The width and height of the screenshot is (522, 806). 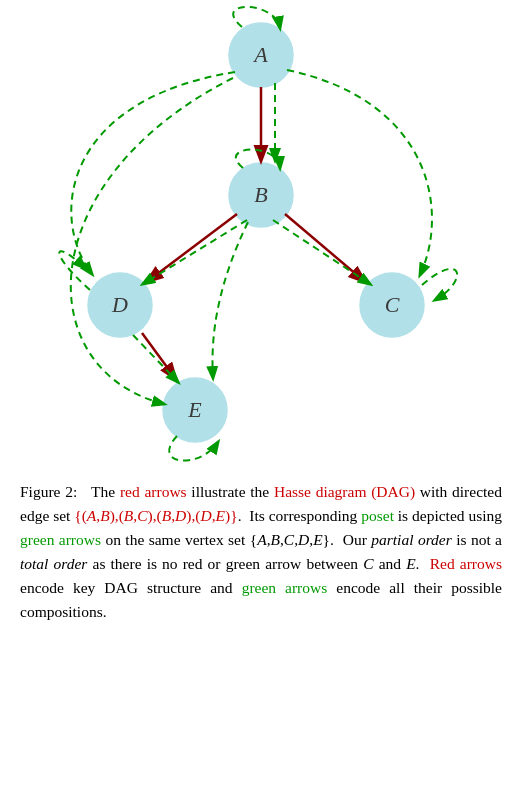 What do you see at coordinates (411, 540) in the screenshot?
I see `partial-order-label: partial order` at bounding box center [411, 540].